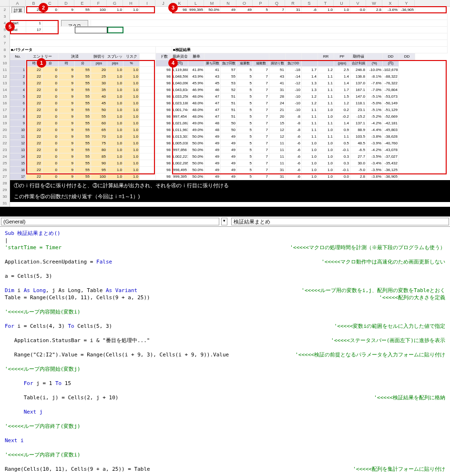  I want to click on param-cell: 25, so click(99, 77).